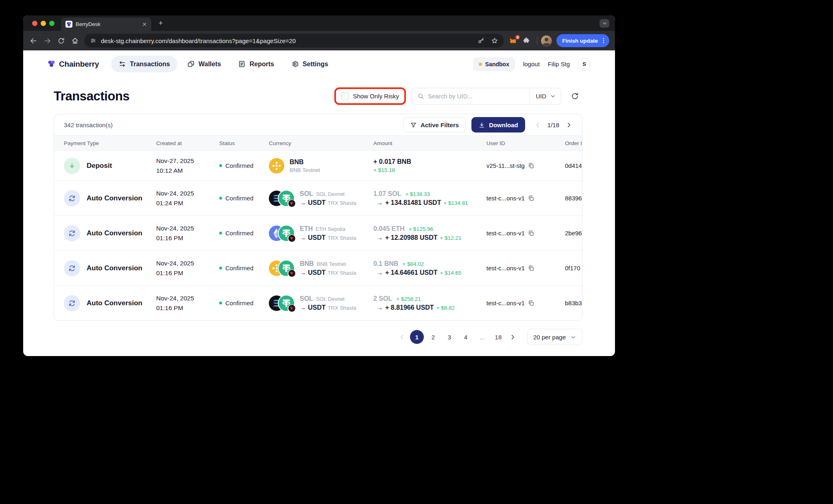 The image size is (833, 504). Describe the element at coordinates (345, 96) in the screenshot. I see `show-only-risky-checkbox` at that location.